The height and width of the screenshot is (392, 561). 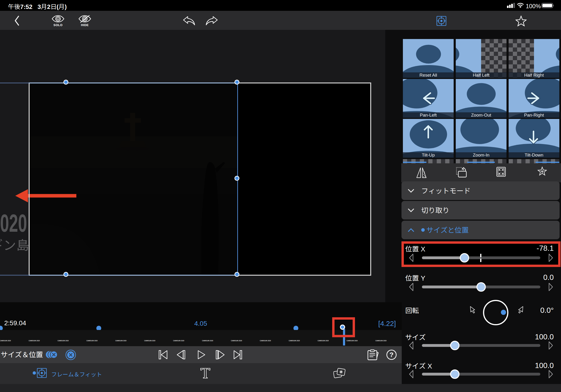 I want to click on svg-text: Tilt-Up, so click(x=428, y=155).